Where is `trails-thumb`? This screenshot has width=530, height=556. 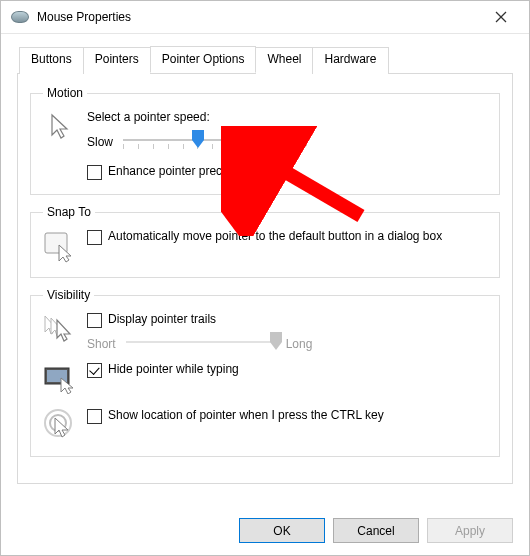
trails-thumb is located at coordinates (276, 341).